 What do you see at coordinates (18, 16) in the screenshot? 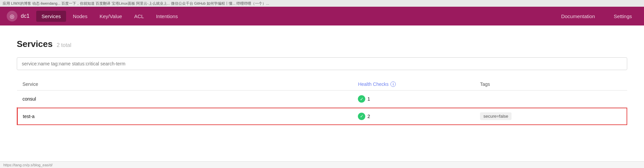
I see `brand: ◎ dc1` at bounding box center [18, 16].